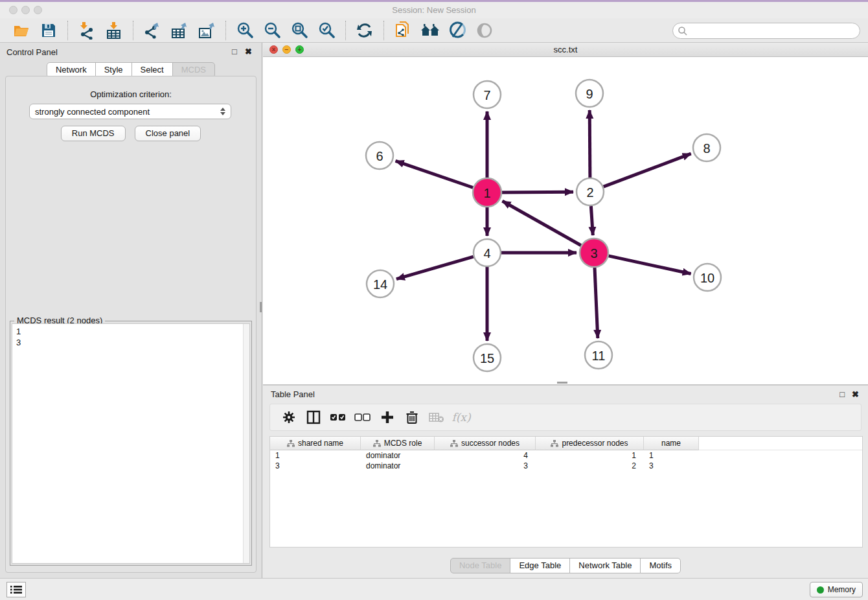  I want to click on close-panel-button: Close panel, so click(168, 133).